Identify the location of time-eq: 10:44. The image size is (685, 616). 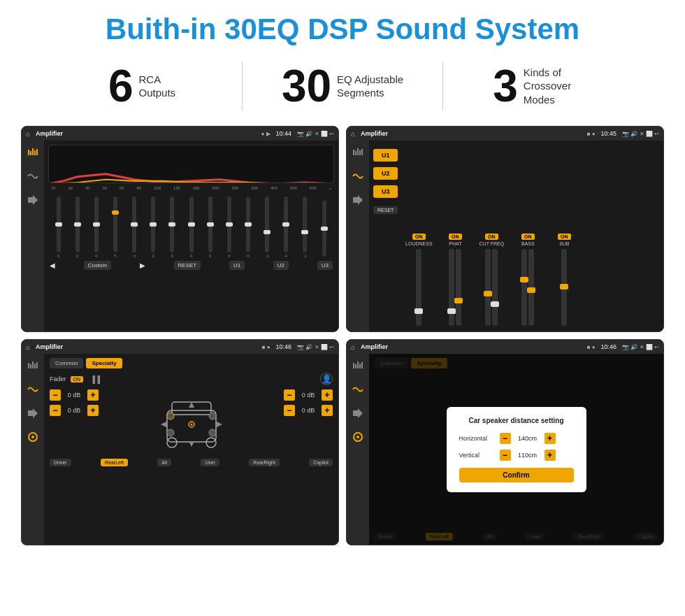
(284, 134).